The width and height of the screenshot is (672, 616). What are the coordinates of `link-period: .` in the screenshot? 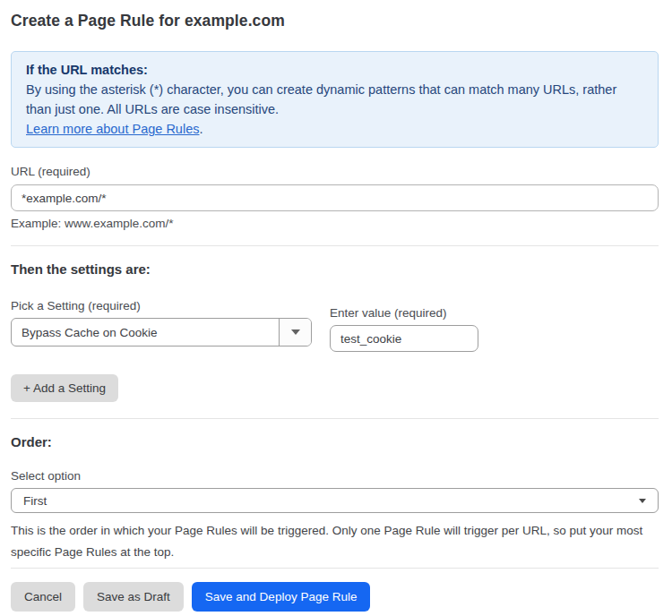 It's located at (201, 129).